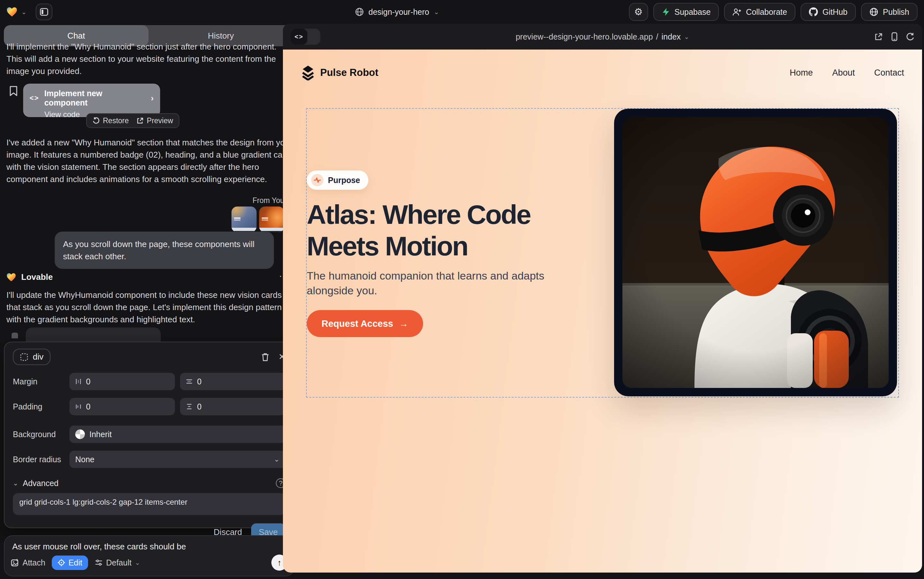 This screenshot has width=924, height=579. I want to click on lovable-logo-icon, so click(12, 12).